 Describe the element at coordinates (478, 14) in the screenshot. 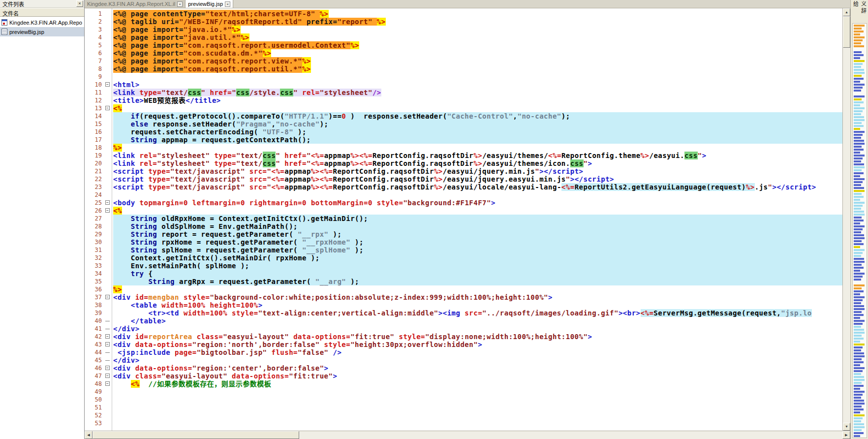

I see `code-line: <%@ page contentType="text/html;charset=…` at that location.